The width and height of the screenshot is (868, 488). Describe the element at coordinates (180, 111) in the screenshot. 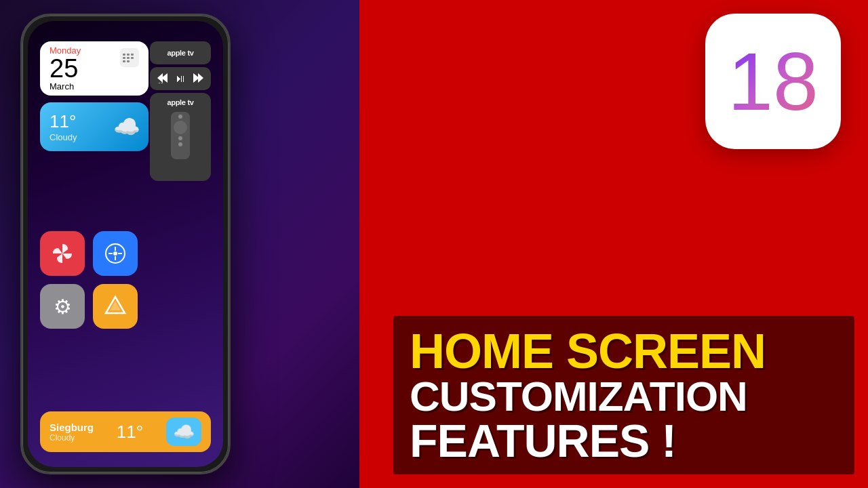

I see `controls-cluster: apple tv 60 ⏯` at that location.